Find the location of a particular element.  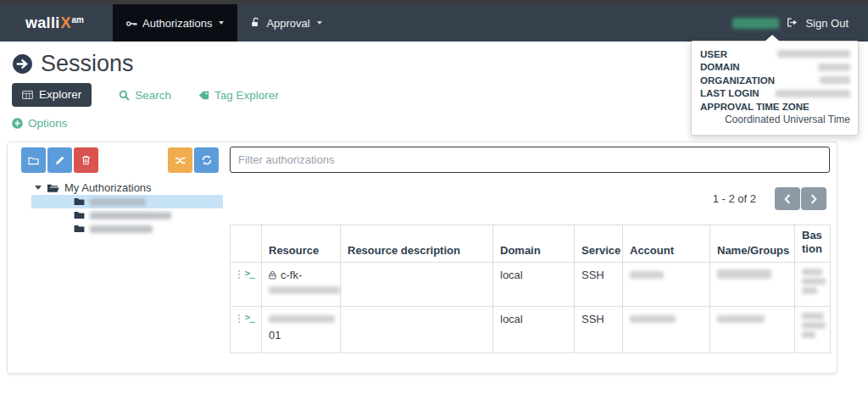

tag-icon is located at coordinates (203, 95).